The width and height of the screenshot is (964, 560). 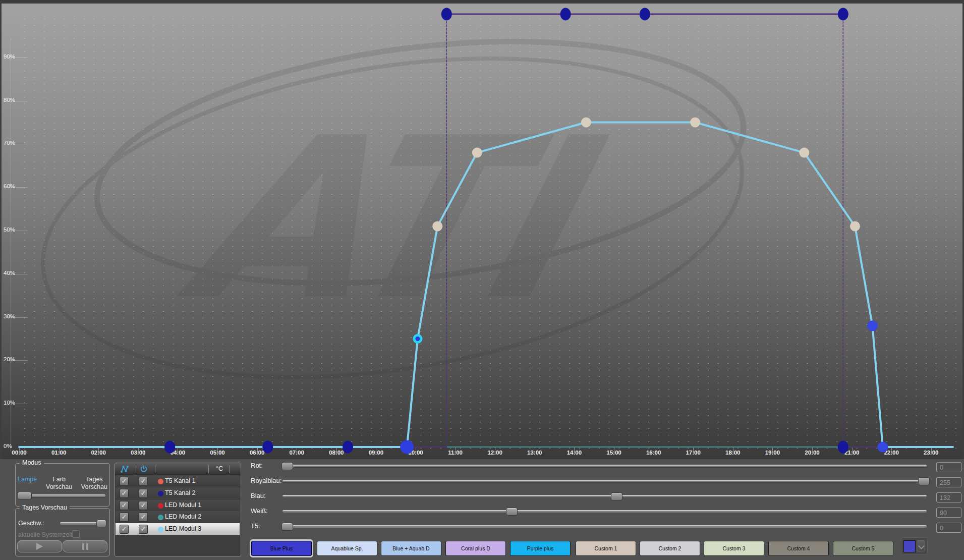 What do you see at coordinates (180, 493) in the screenshot?
I see `channel-name: T5 Kanal 2` at bounding box center [180, 493].